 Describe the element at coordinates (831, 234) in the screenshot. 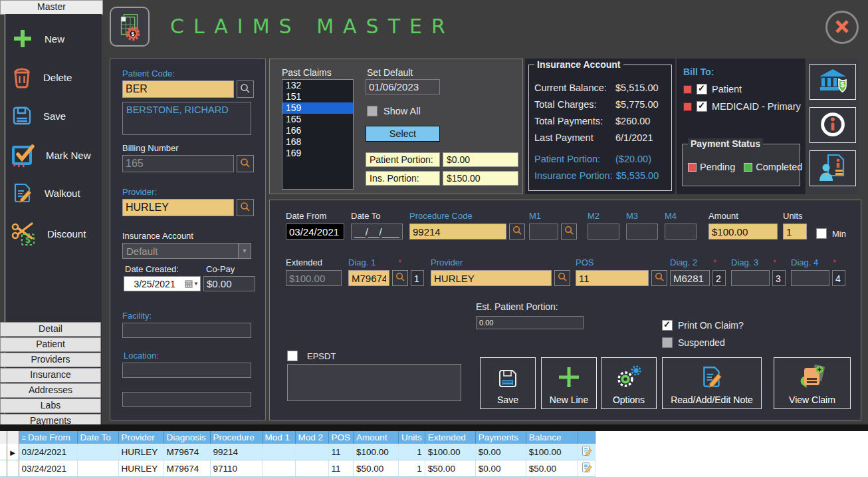

I see `min-checkbox: Min` at that location.